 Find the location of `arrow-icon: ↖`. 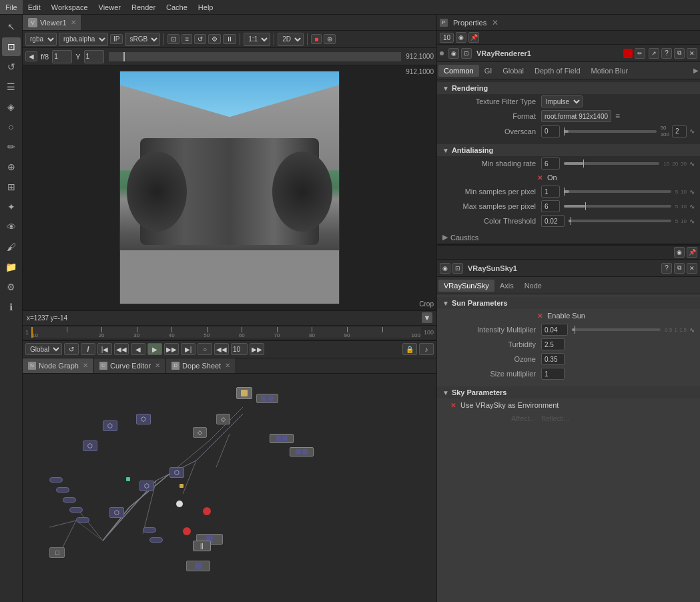

arrow-icon: ↖ is located at coordinates (11, 27).